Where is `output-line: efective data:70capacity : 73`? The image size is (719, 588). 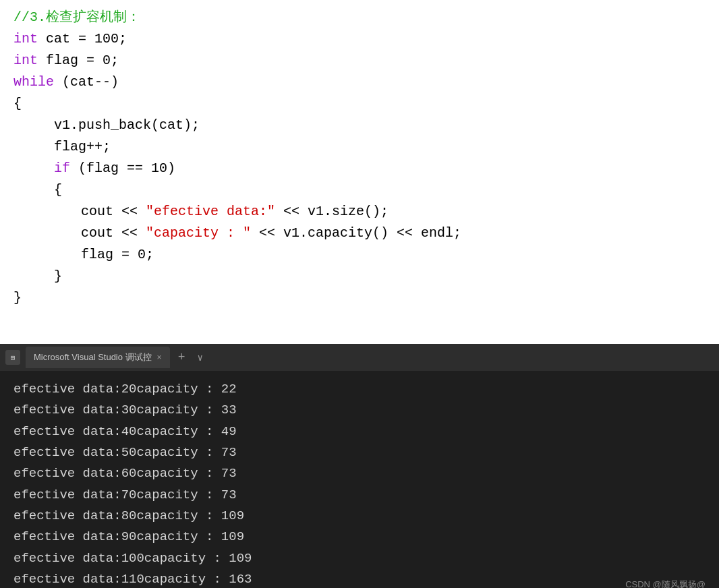
output-line: efective data:70capacity : 73 is located at coordinates (360, 495).